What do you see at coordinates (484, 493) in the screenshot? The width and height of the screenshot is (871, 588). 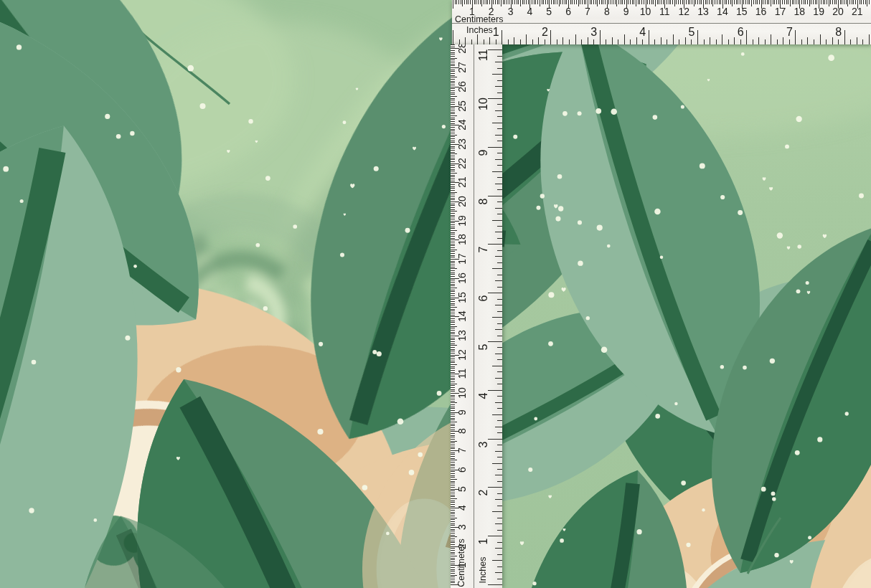 I see `v-ruler-inch-number: 2` at bounding box center [484, 493].